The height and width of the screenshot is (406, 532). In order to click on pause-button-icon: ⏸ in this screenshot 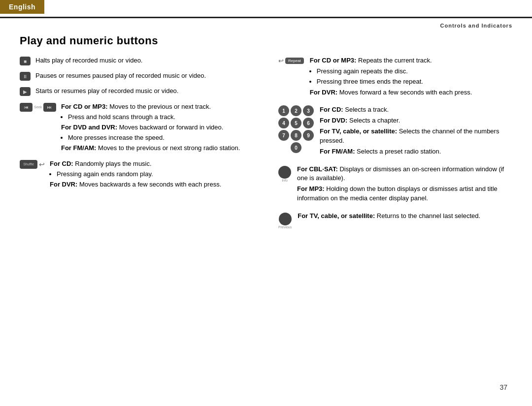, I will do `click(25, 76)`.